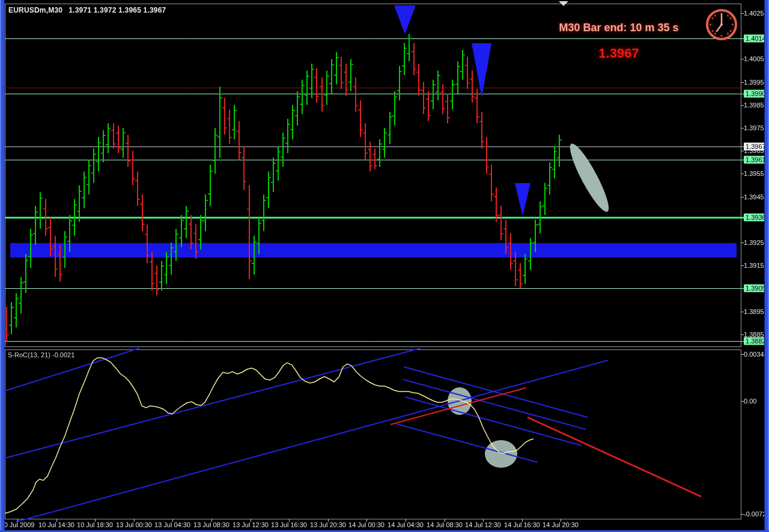  I want to click on time-scale-label: 14 Jul 20:30, so click(561, 525).